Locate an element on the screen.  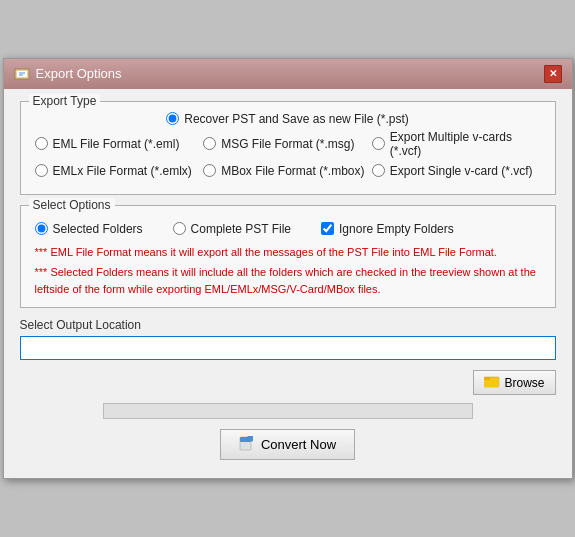
browse-button: Browse is located at coordinates (514, 382).